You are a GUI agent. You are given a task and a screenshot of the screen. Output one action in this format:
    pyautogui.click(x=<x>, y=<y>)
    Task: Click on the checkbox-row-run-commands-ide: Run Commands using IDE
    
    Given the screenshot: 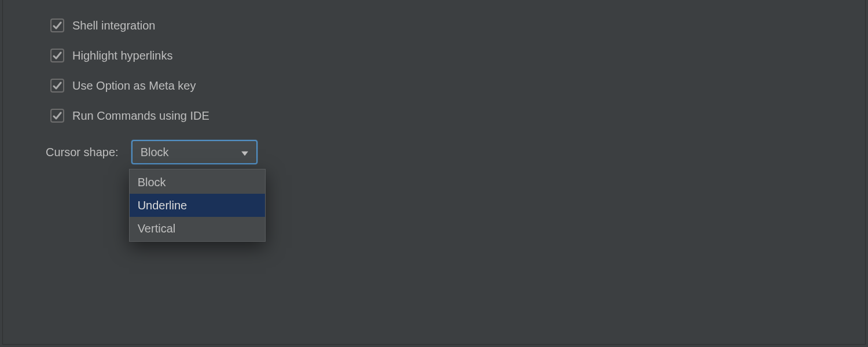 What is the action you would take?
    pyautogui.click(x=458, y=116)
    